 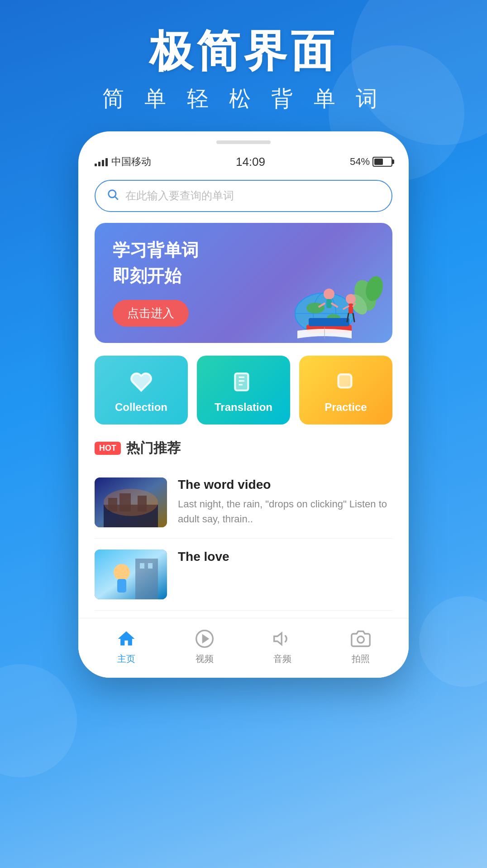 What do you see at coordinates (361, 639) in the screenshot?
I see `camera-icon` at bounding box center [361, 639].